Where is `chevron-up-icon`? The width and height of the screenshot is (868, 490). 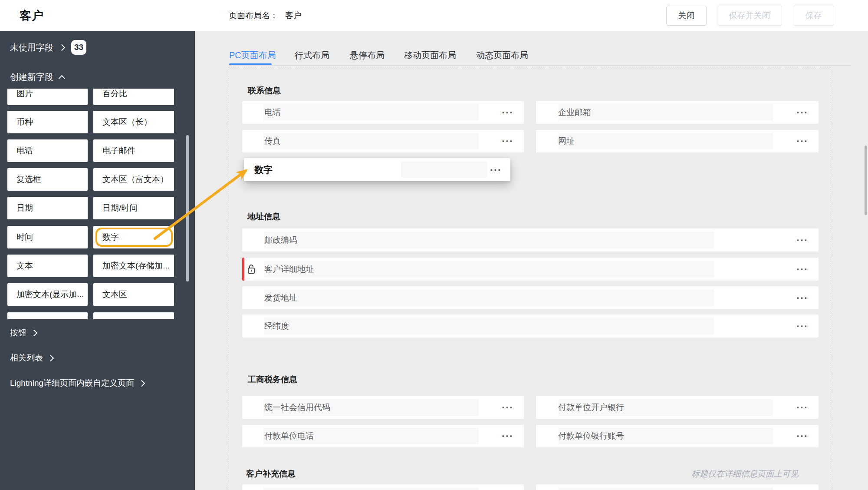 chevron-up-icon is located at coordinates (62, 79).